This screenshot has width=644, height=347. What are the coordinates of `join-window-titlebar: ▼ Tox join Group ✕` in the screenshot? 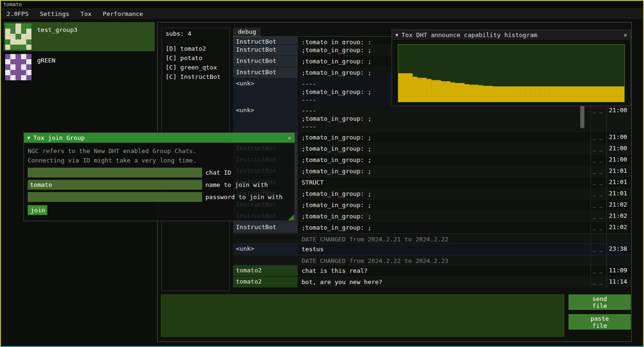 It's located at (159, 138).